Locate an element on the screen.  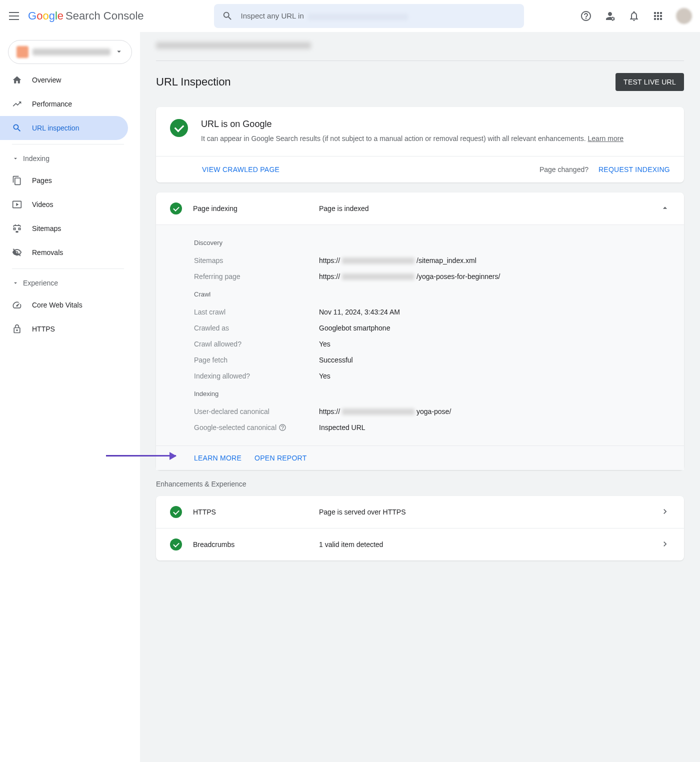
google-canonical-label: Google-selected canonical is located at coordinates (256, 428).